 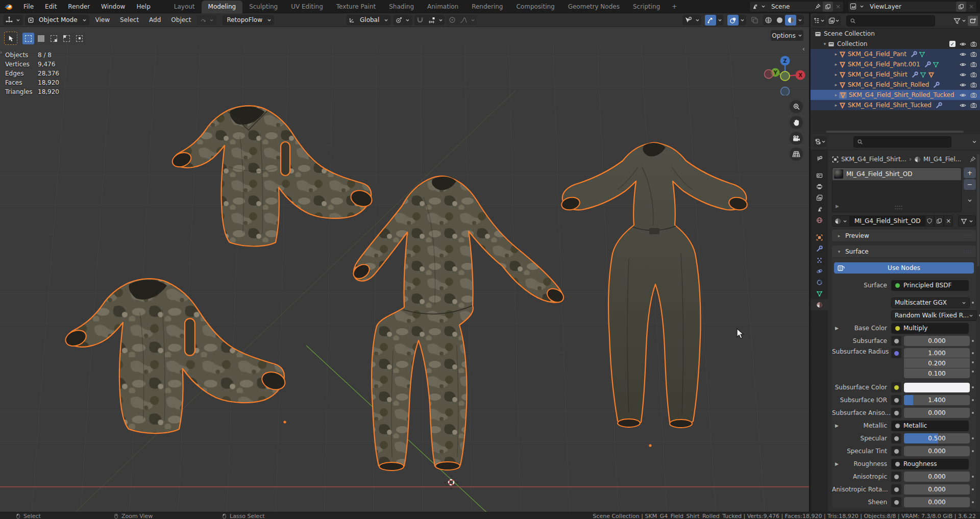 What do you see at coordinates (957, 21) in the screenshot?
I see `filter-icon` at bounding box center [957, 21].